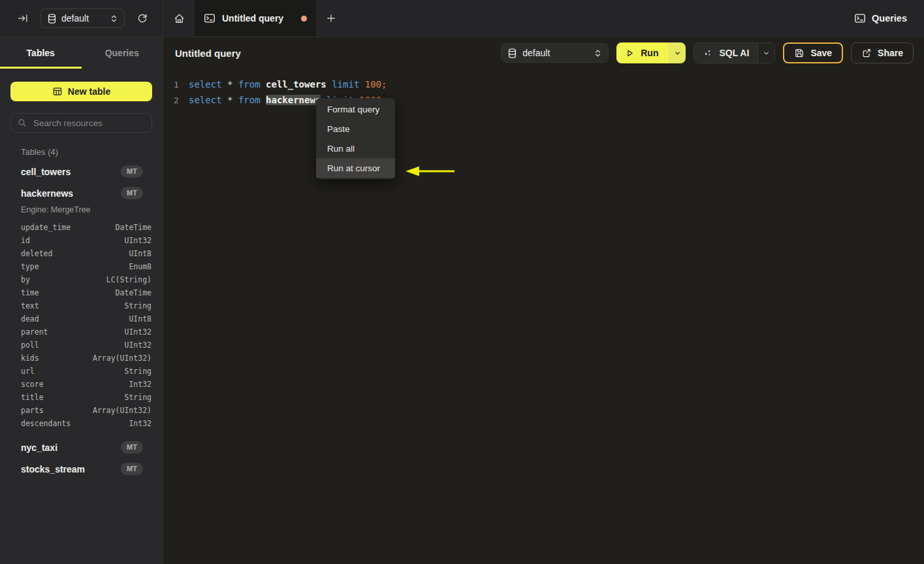 This screenshot has height=564, width=924. Describe the element at coordinates (329, 84) in the screenshot. I see `code-token` at that location.